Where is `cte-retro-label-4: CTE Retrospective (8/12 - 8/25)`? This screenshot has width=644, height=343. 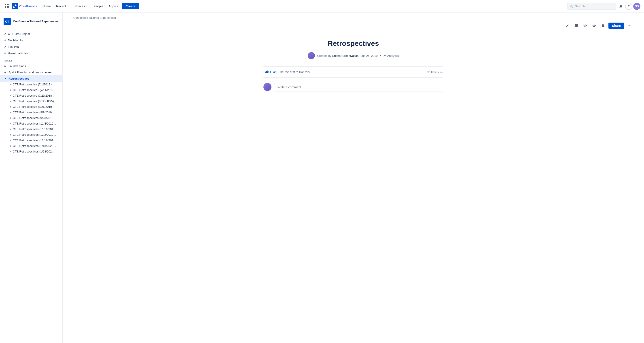 cte-retro-label-4: CTE Retrospective (8/12 - 8/25) is located at coordinates (34, 101).